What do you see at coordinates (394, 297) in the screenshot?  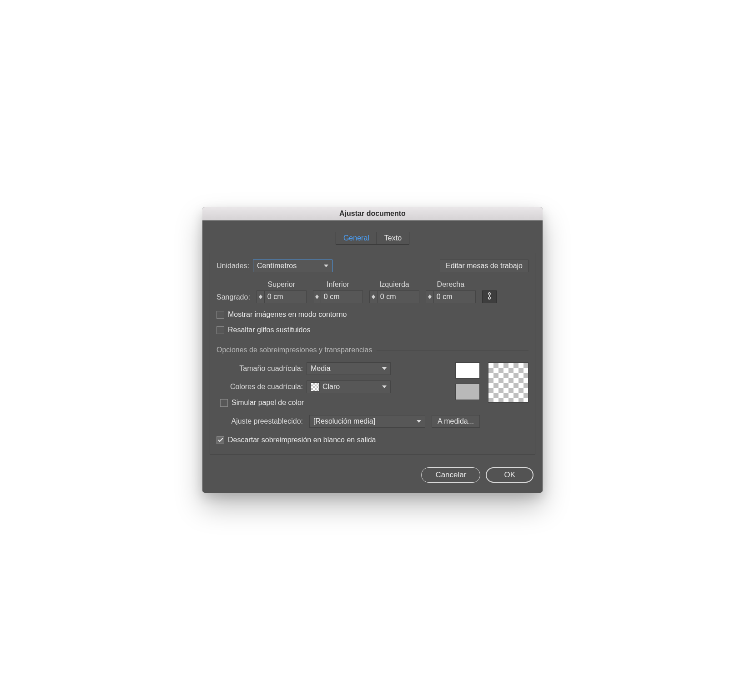 I see `bleed-left-stepper` at bounding box center [394, 297].